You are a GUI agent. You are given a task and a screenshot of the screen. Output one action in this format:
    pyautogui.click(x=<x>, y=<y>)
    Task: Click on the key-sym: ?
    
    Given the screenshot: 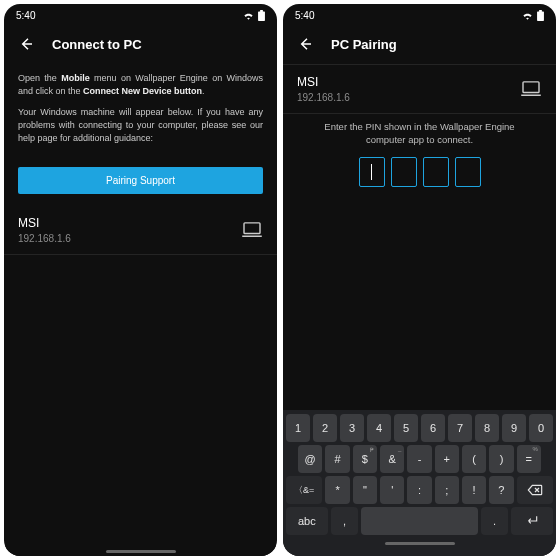 What is the action you would take?
    pyautogui.click(x=501, y=490)
    